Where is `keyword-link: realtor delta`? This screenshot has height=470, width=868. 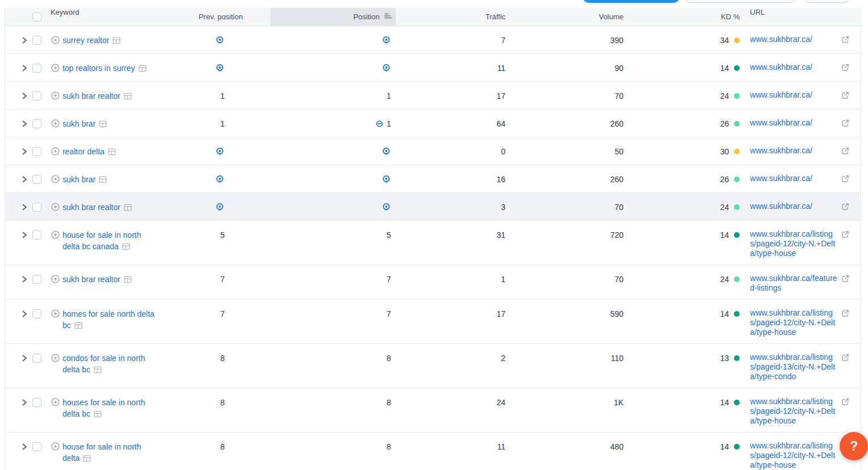
keyword-link: realtor delta is located at coordinates (84, 152).